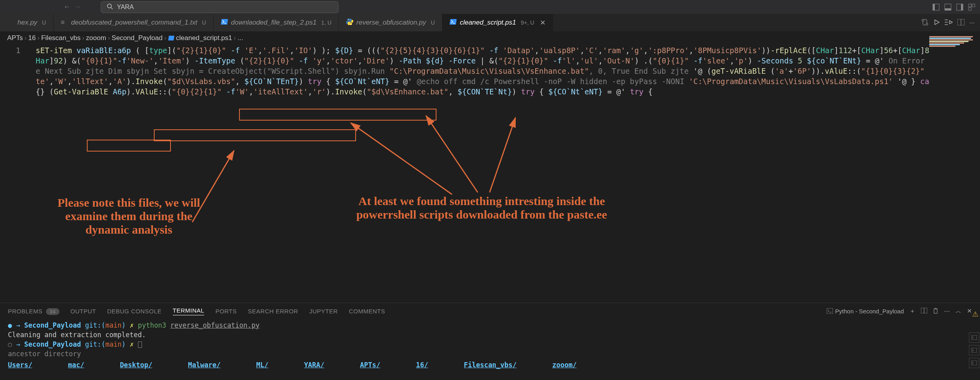 This screenshot has height=380, width=980. I want to click on layout-panel-right-icon, so click(960, 7).